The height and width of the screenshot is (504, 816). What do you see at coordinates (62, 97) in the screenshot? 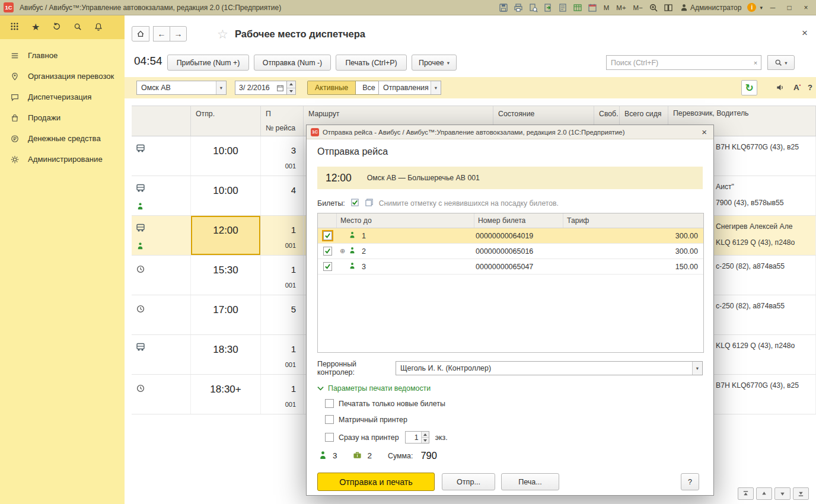
I see `sidebar-item-dispatching: Диспетчеризация` at bounding box center [62, 97].